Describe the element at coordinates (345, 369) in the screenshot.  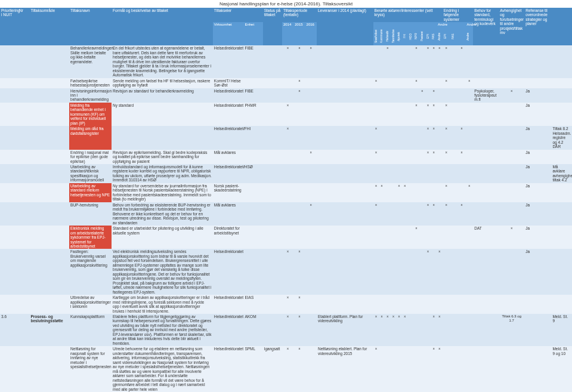
I see `cell-lev: Nettløsning etablert. Plan for videreutv…` at that location.